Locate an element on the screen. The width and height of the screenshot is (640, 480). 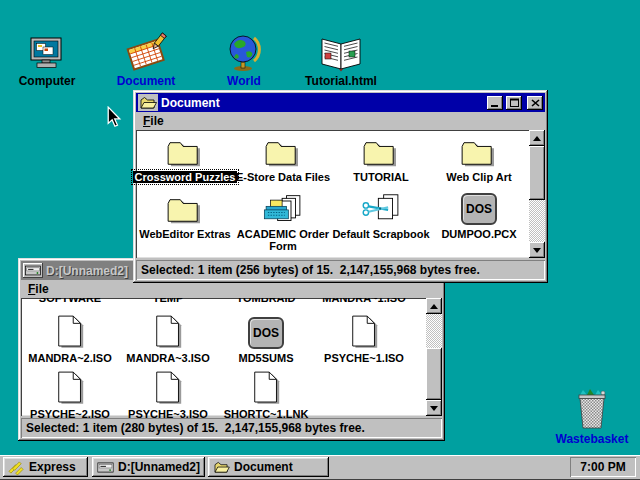
drive-vertical-scrollbar is located at coordinates (434, 357).